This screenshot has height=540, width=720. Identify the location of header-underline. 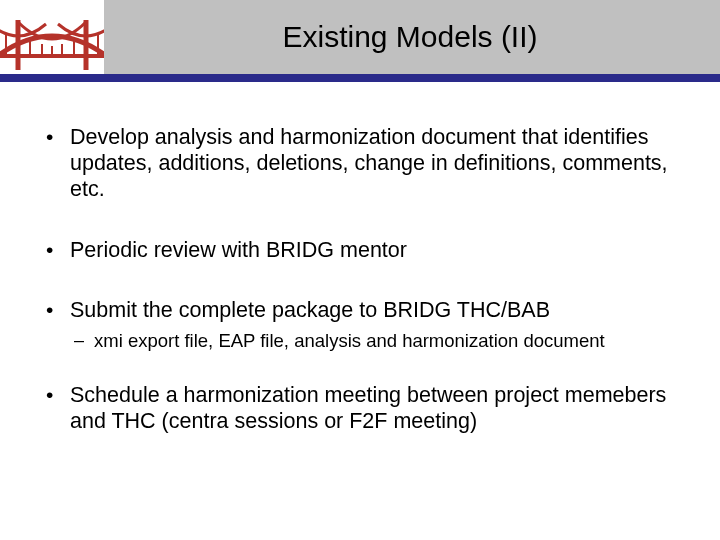
(360, 78).